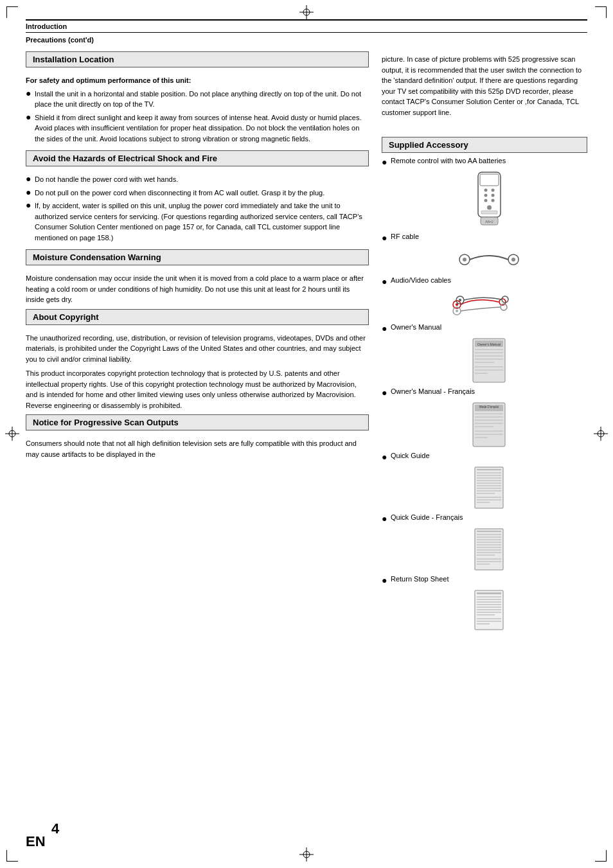 This screenshot has height=868, width=613. Describe the element at coordinates (489, 488) in the screenshot. I see `quickguide-image` at that location.